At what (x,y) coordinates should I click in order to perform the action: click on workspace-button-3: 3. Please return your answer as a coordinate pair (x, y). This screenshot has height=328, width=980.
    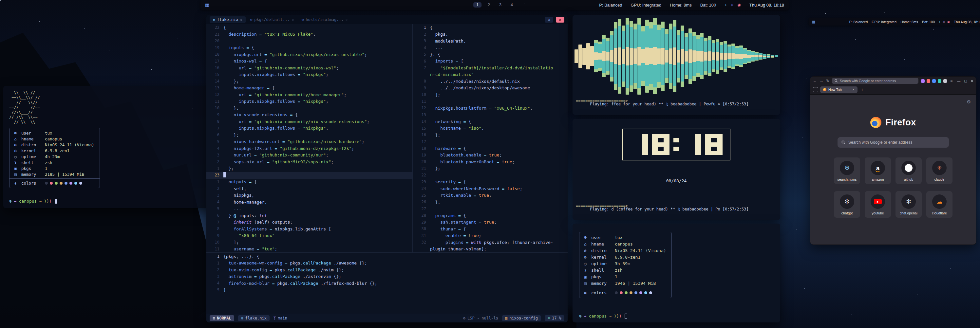
    Looking at the image, I should click on (500, 5).